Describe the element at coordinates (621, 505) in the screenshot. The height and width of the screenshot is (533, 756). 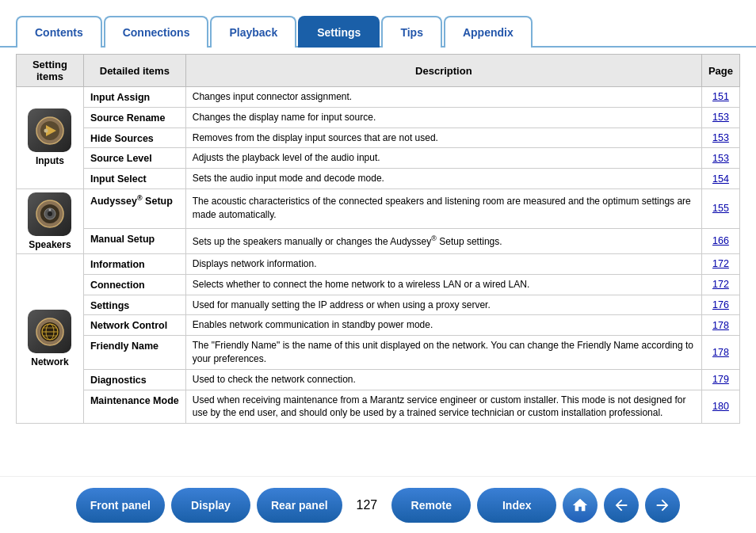
I see `back-arrow-icon` at that location.